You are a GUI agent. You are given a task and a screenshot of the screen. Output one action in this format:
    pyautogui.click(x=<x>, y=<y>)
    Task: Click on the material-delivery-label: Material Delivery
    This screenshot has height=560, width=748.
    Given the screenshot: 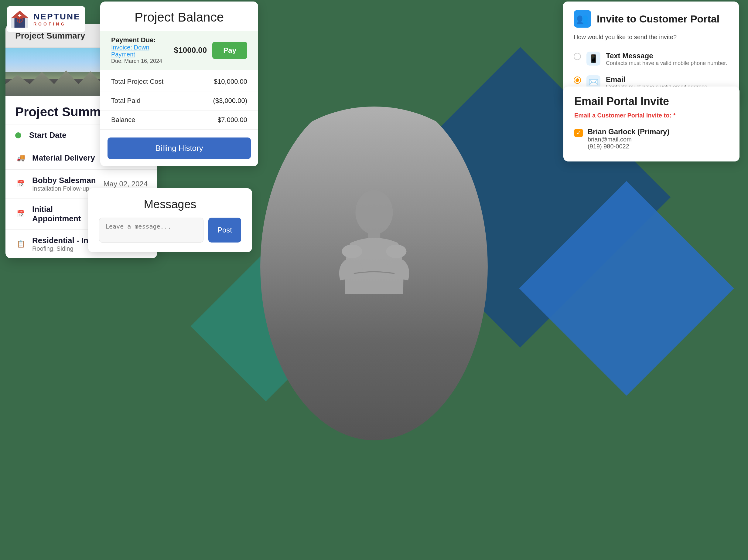 What is the action you would take?
    pyautogui.click(x=64, y=158)
    